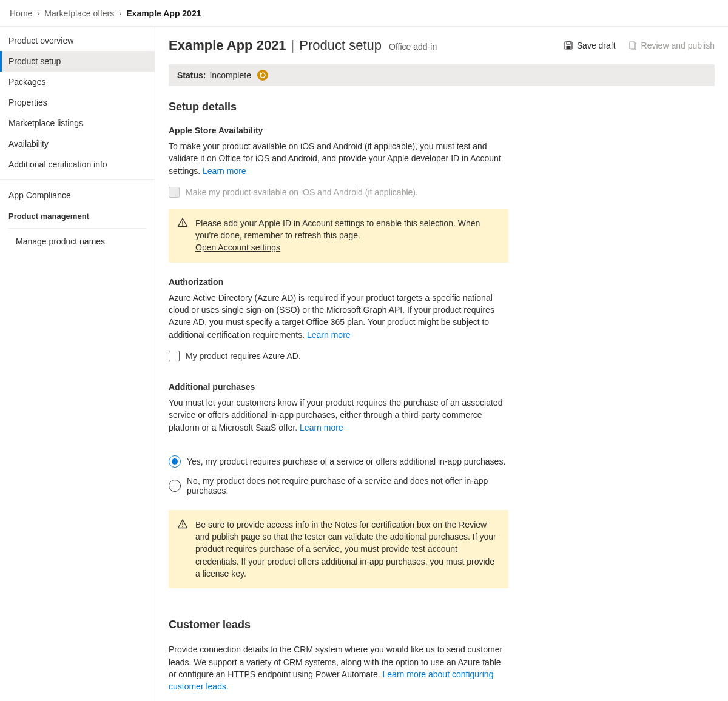 The width and height of the screenshot is (728, 701). What do you see at coordinates (243, 356) in the screenshot?
I see `azure-ad-checkbox-label: My product requires Azure AD.` at bounding box center [243, 356].